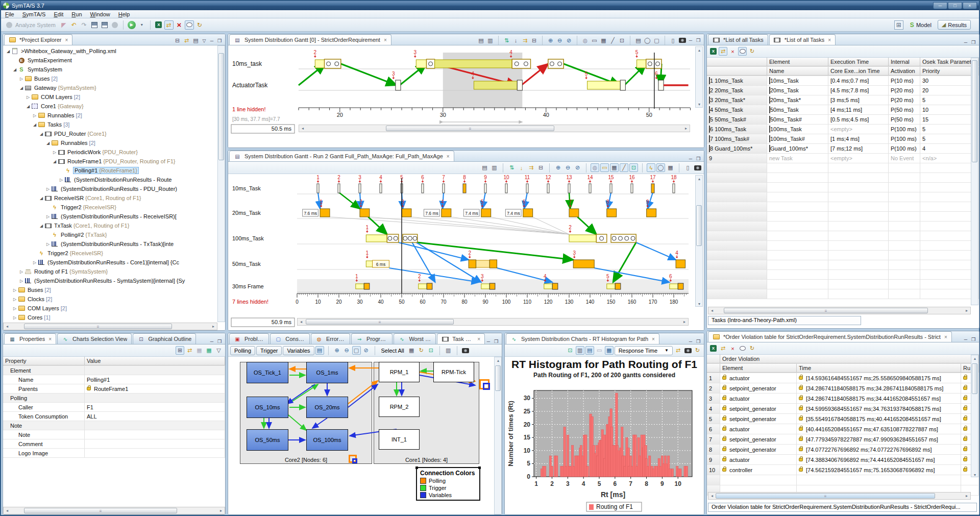 The width and height of the screenshot is (980, 516). I want to click on view-menu-icon: ▤, so click(196, 41).